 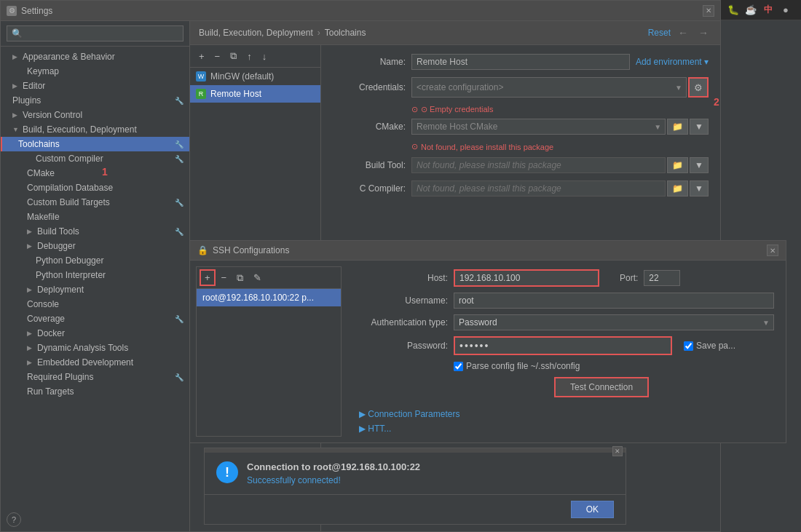 I want to click on taskbar-debug-icon: 🐛, so click(x=733, y=10).